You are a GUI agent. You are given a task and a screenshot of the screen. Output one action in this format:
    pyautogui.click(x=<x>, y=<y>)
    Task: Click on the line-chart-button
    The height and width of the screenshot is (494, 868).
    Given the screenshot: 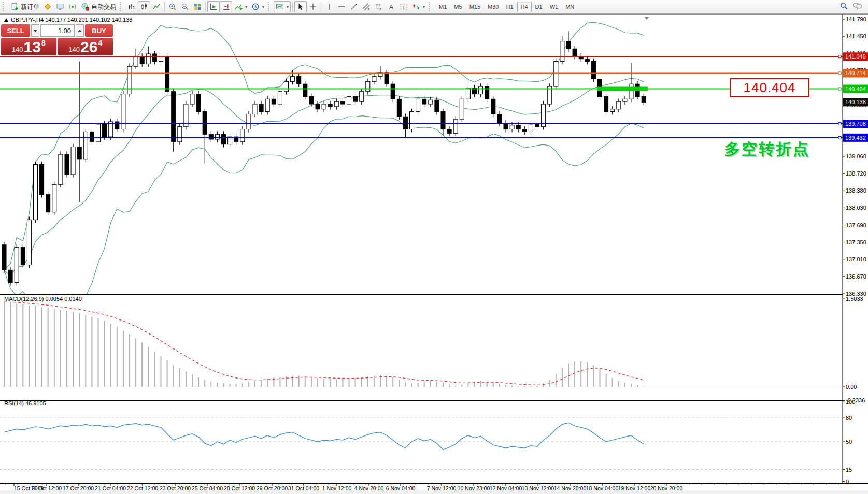 What is the action you would take?
    pyautogui.click(x=156, y=7)
    